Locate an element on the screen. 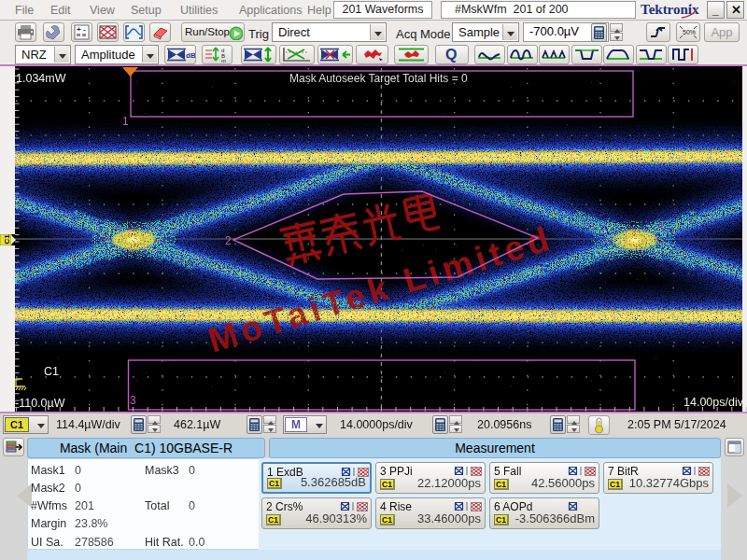 This screenshot has width=747, height=560. svg-text: dB is located at coordinates (190, 56).